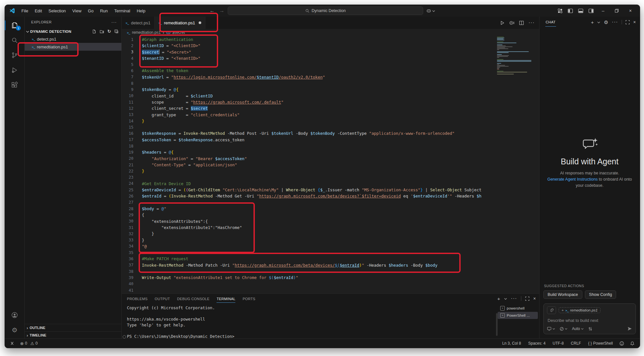 This screenshot has height=356, width=644. I want to click on generate-agent-instructions-link: Generate Agent Instructions, so click(573, 179).